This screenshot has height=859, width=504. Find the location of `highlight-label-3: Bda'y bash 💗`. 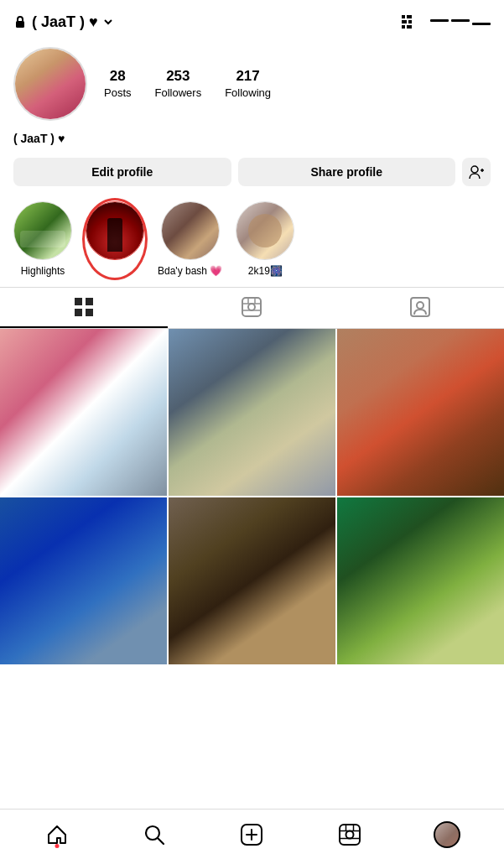

highlight-label-3: Bda'y bash 💗 is located at coordinates (190, 271).